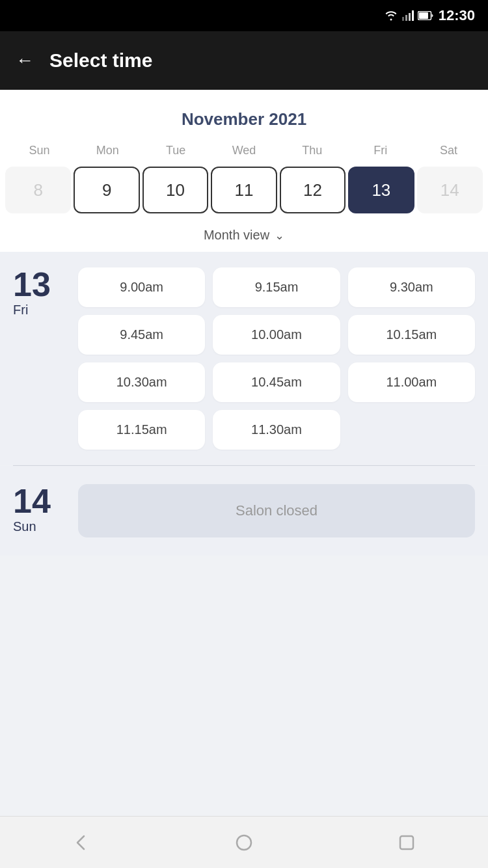 The height and width of the screenshot is (868, 488). Describe the element at coordinates (142, 334) in the screenshot. I see `time-slot-945am: 9.45am` at that location.